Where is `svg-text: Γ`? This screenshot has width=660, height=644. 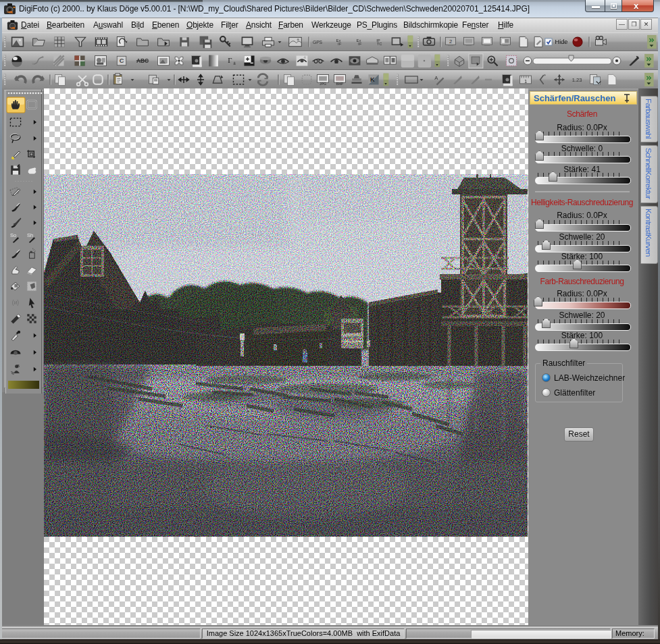 svg-text: Γ is located at coordinates (230, 60).